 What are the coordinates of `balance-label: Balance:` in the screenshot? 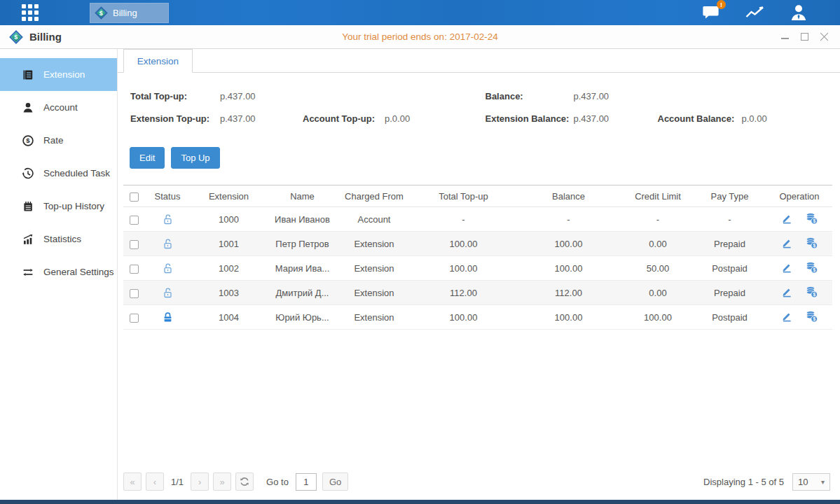 It's located at (530, 97).